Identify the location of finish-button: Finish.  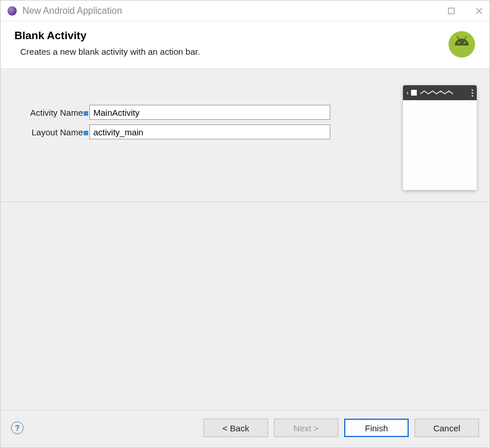
(376, 428).